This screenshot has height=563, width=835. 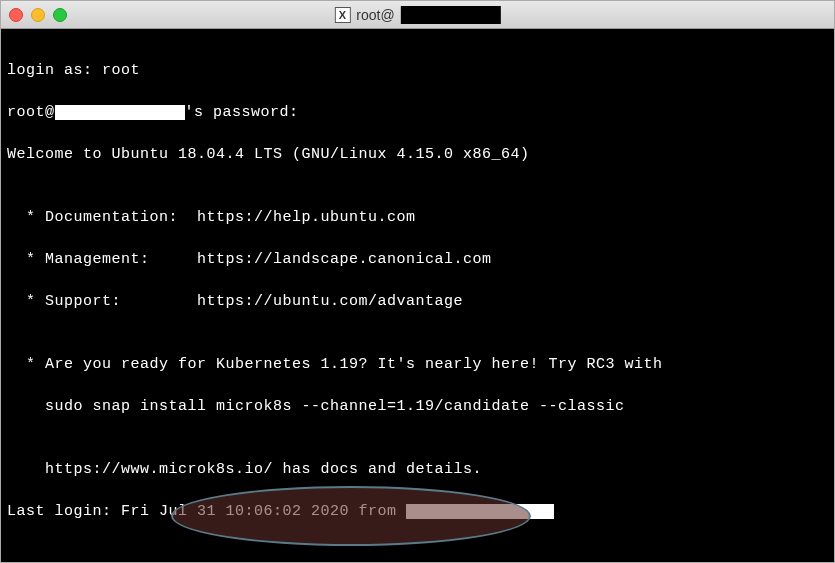 I want to click on window-controls, so click(x=38, y=15).